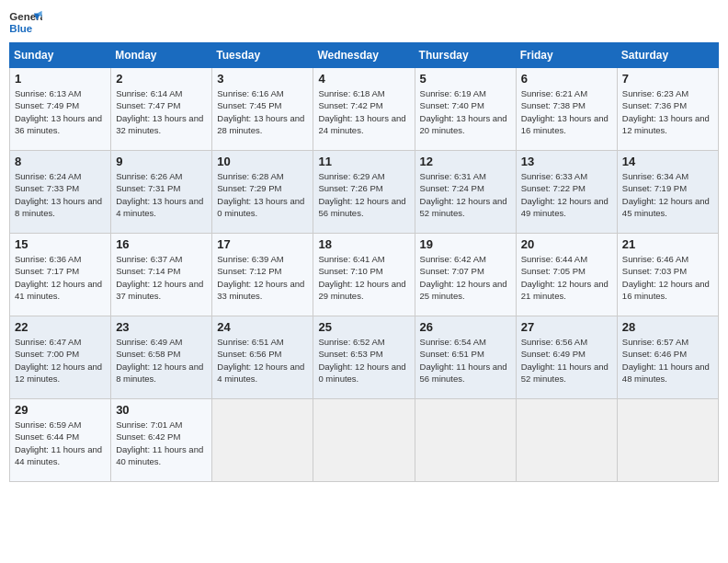 This screenshot has width=728, height=563. What do you see at coordinates (162, 192) in the screenshot?
I see `calendar-day-9: 9Sunrise: 6:26 AM Sunset: 7:31 PM Daylig…` at bounding box center [162, 192].